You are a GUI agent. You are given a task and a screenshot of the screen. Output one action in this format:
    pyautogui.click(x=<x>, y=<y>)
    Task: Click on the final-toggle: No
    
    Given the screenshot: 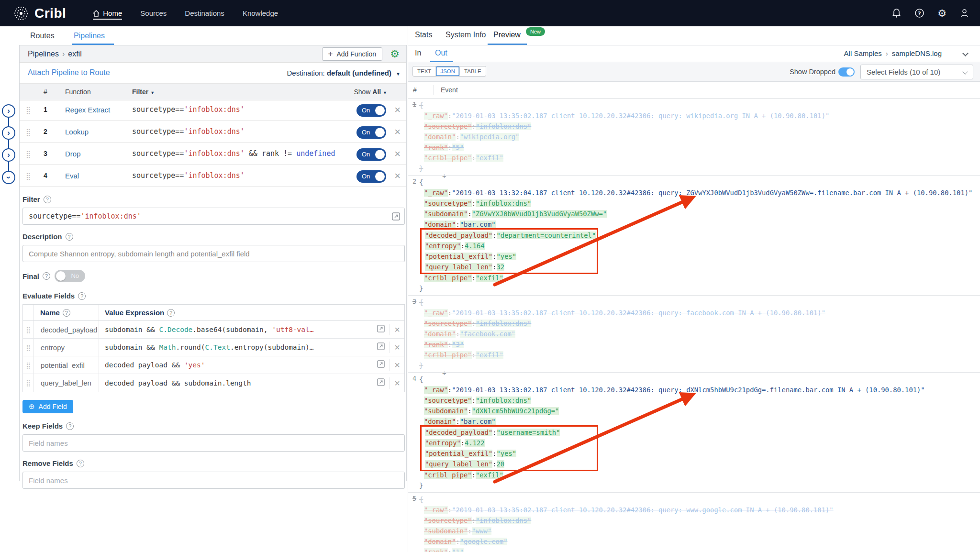 What is the action you would take?
    pyautogui.click(x=70, y=276)
    